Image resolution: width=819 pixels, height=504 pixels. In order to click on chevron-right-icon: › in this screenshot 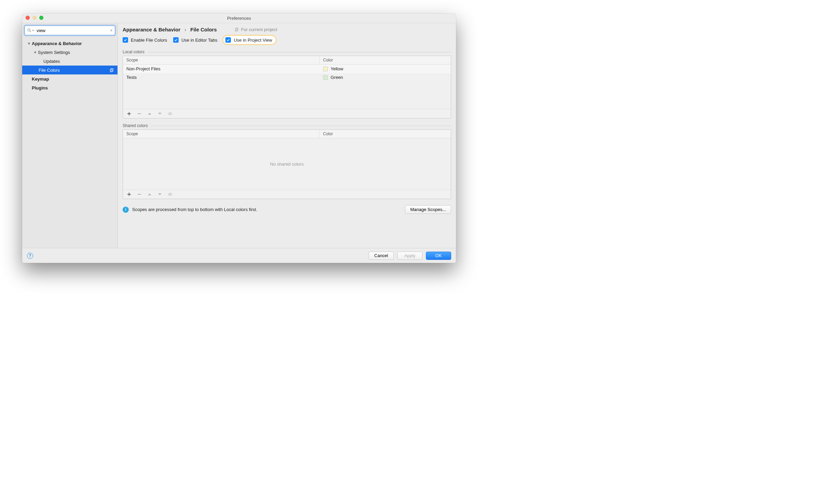, I will do `click(185, 29)`.